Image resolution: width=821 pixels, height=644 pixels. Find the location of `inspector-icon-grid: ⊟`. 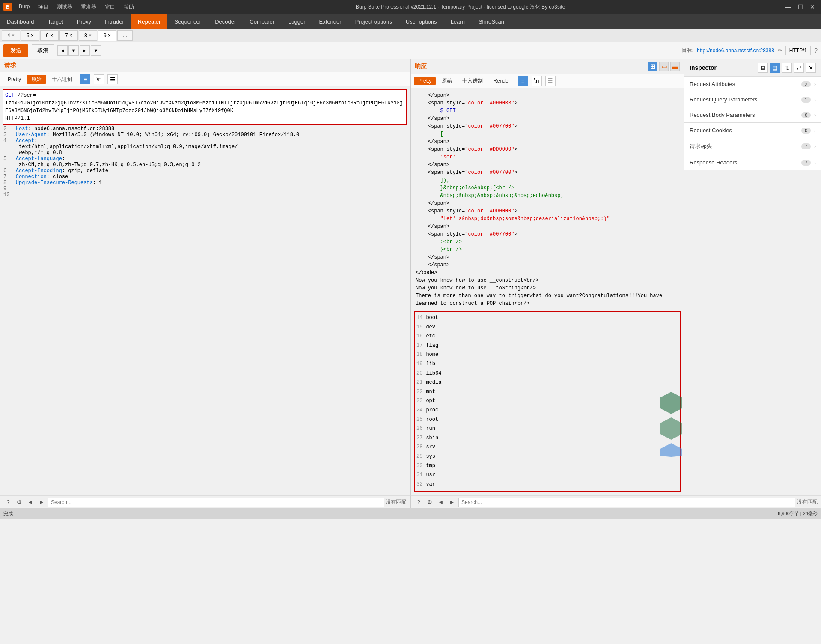

inspector-icon-grid: ⊟ is located at coordinates (763, 68).